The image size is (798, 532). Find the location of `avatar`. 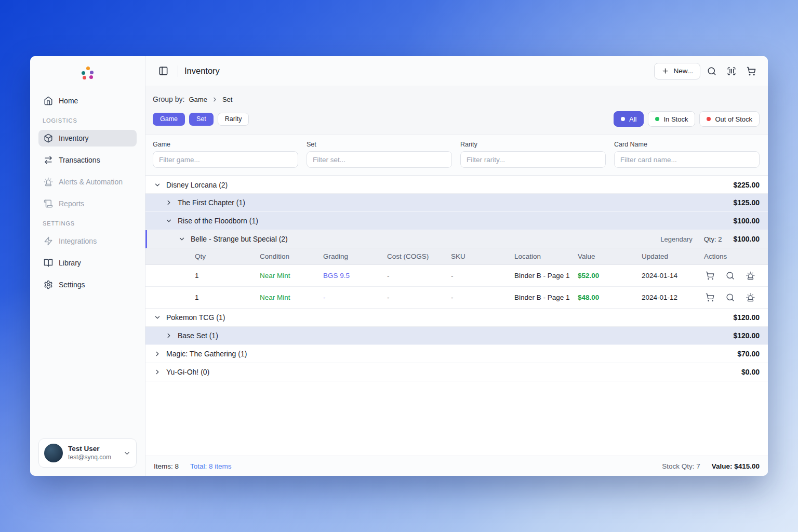

avatar is located at coordinates (54, 453).